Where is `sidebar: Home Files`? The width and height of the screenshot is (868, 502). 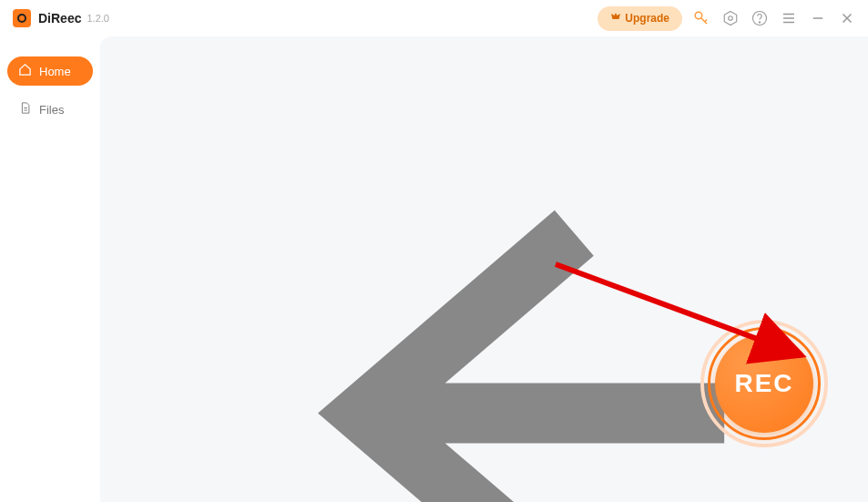
sidebar: Home Files is located at coordinates (50, 270).